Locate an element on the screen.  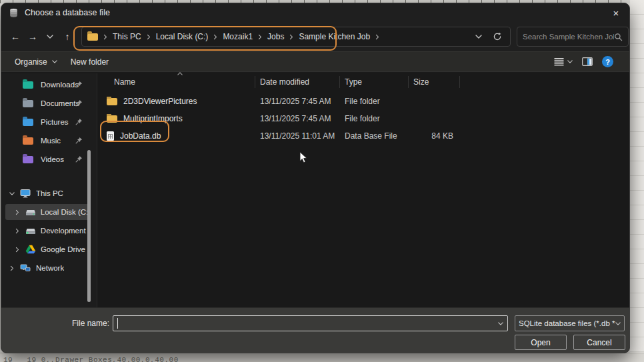
address-dropdown-icon is located at coordinates (479, 37).